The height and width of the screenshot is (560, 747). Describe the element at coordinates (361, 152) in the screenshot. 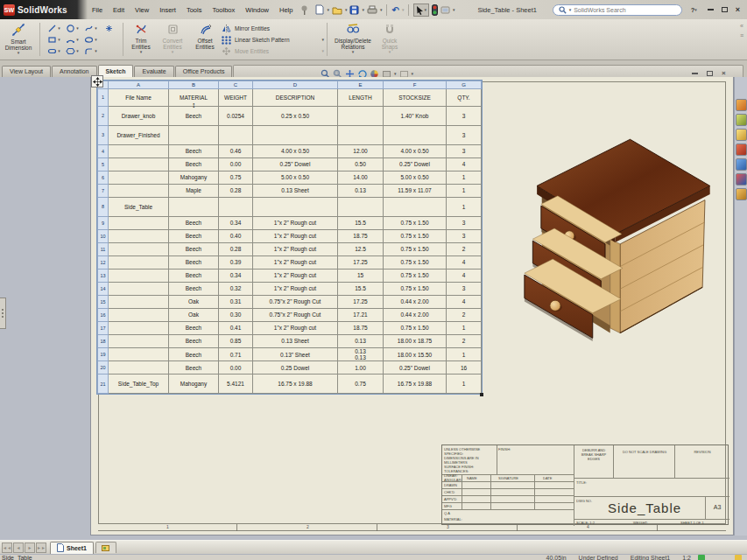

I see `bom-cell: 12.00` at that location.